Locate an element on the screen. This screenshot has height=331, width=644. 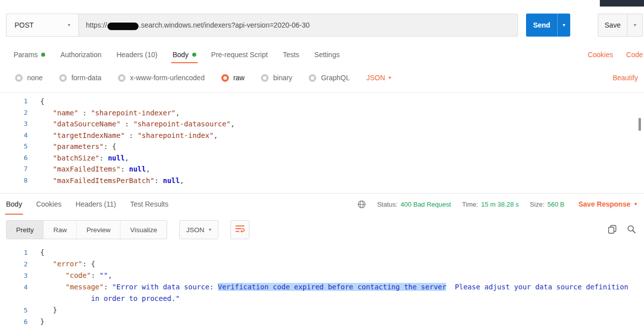
response-tab-cookies: Cookies is located at coordinates (49, 204).